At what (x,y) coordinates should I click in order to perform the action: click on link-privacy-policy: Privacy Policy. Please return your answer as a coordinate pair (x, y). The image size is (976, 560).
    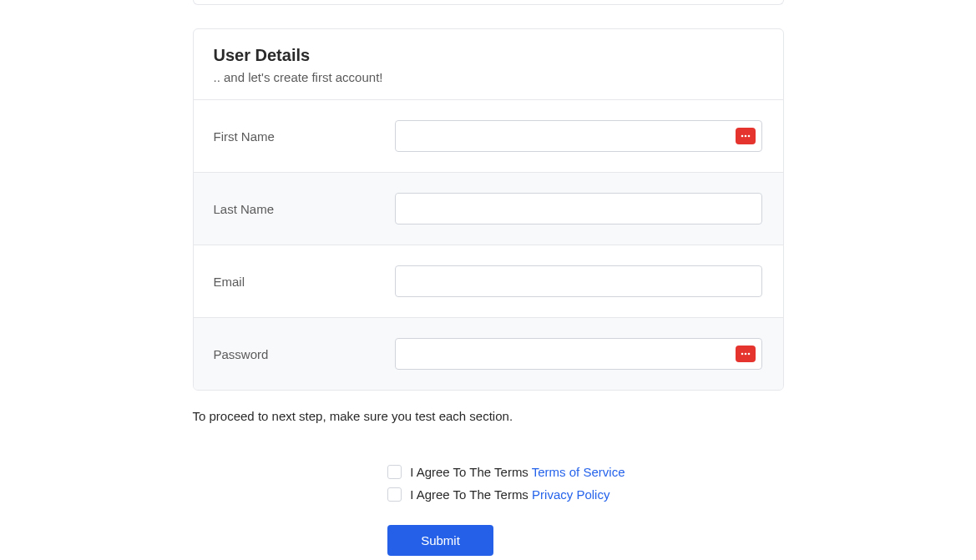
    Looking at the image, I should click on (571, 494).